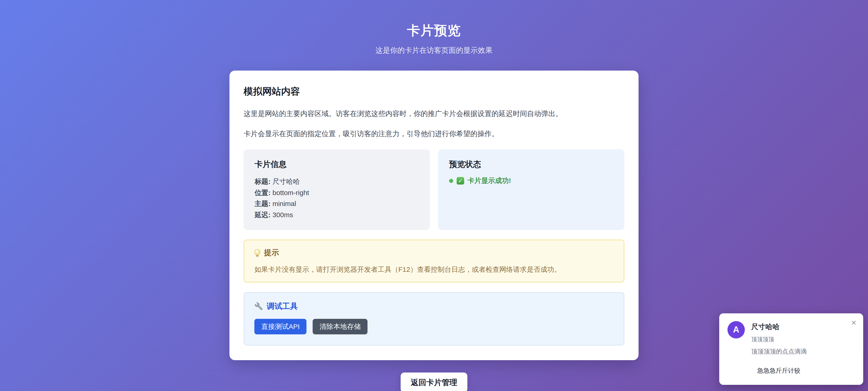 The image size is (868, 391). Describe the element at coordinates (263, 182) in the screenshot. I see `card-info-label: 标题:` at that location.